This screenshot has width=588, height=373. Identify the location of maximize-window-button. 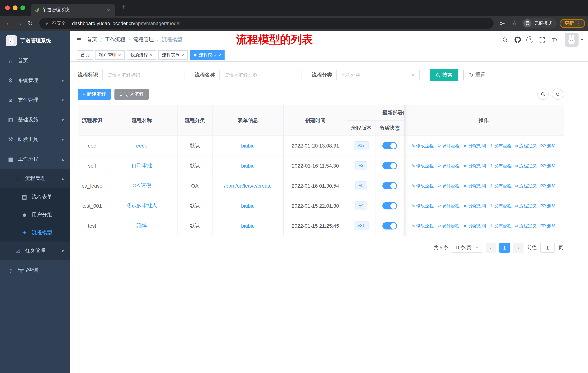
(23, 8).